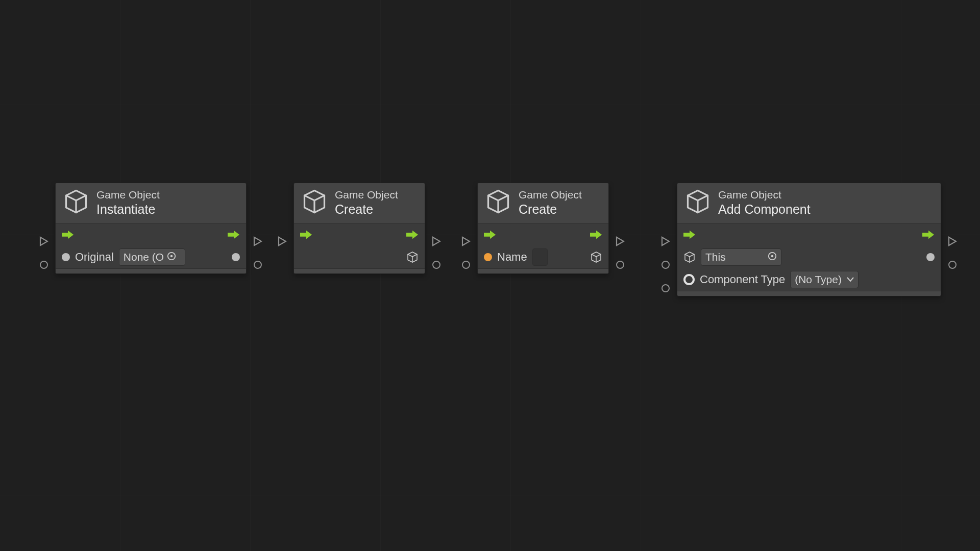 The image size is (980, 551). Describe the element at coordinates (359, 246) in the screenshot. I see `node-body` at that location.